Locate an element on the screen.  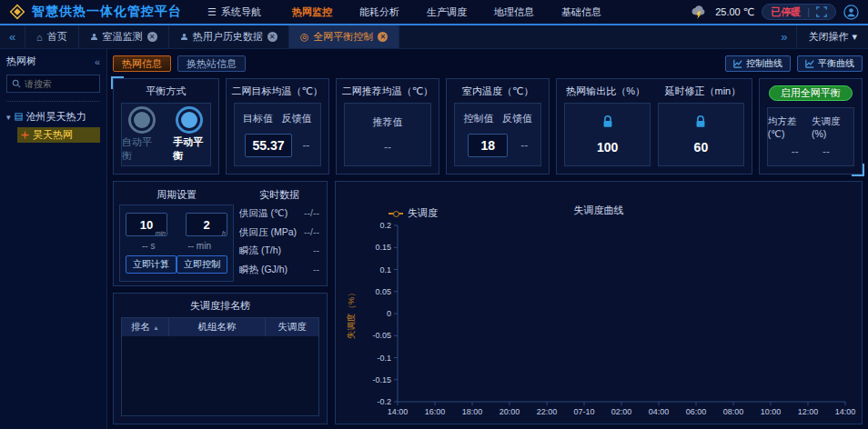
enable-network-balance-button: 启用全网平衡 is located at coordinates (811, 93).